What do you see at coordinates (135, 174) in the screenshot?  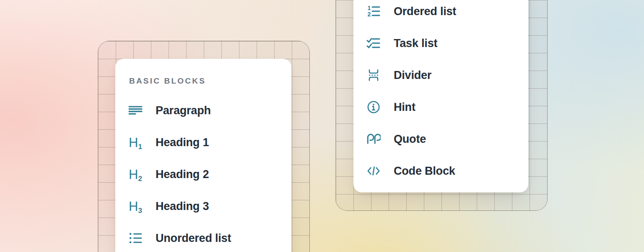 I see `heading-2-icon: H2` at bounding box center [135, 174].